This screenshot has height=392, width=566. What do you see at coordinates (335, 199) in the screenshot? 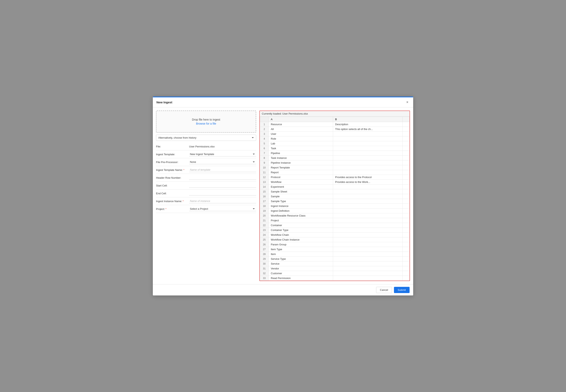
I see `spreadsheet-table: A B 1 Resource Description 2 All This op…` at bounding box center [335, 199].